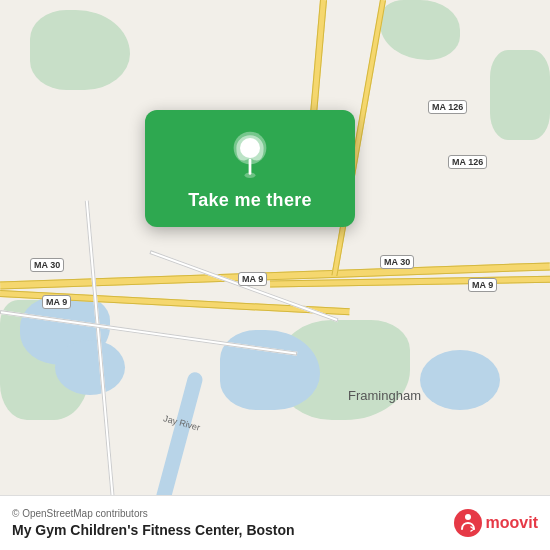  Describe the element at coordinates (56, 302) in the screenshot. I see `road-label-ma9-left: MA 9` at that location.